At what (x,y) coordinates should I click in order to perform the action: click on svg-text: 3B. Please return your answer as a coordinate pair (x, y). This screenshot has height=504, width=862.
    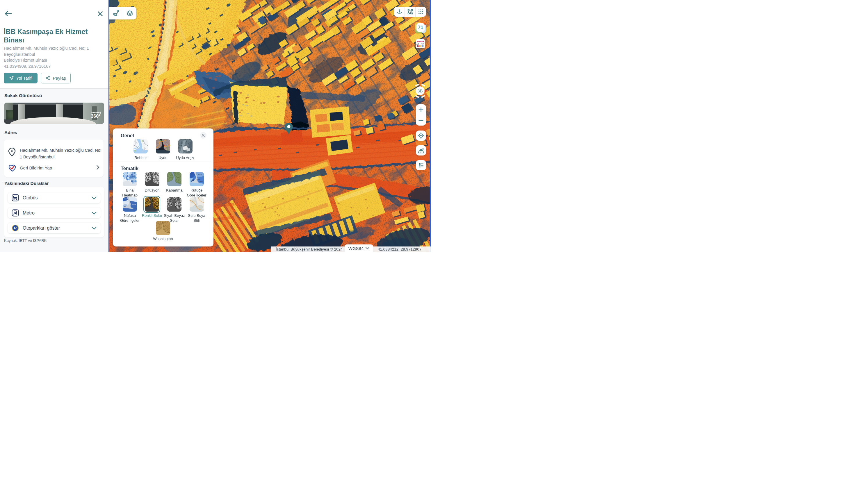
    Looking at the image, I should click on (420, 91).